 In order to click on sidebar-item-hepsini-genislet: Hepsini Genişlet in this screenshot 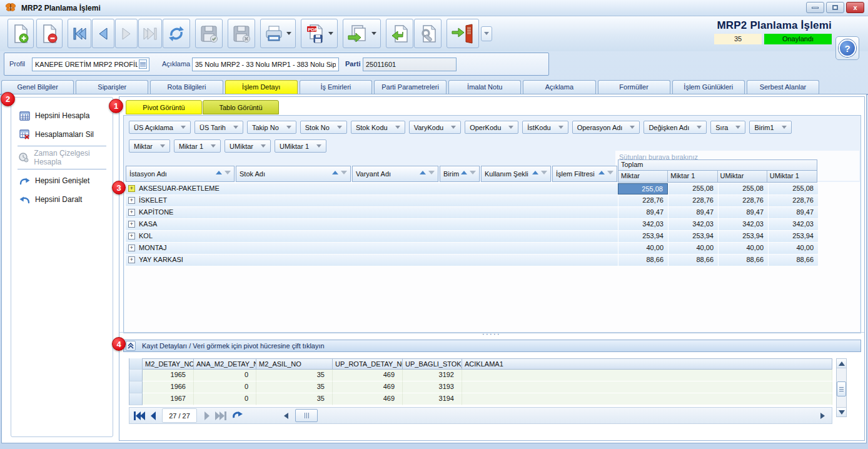, I will do `click(62, 181)`.